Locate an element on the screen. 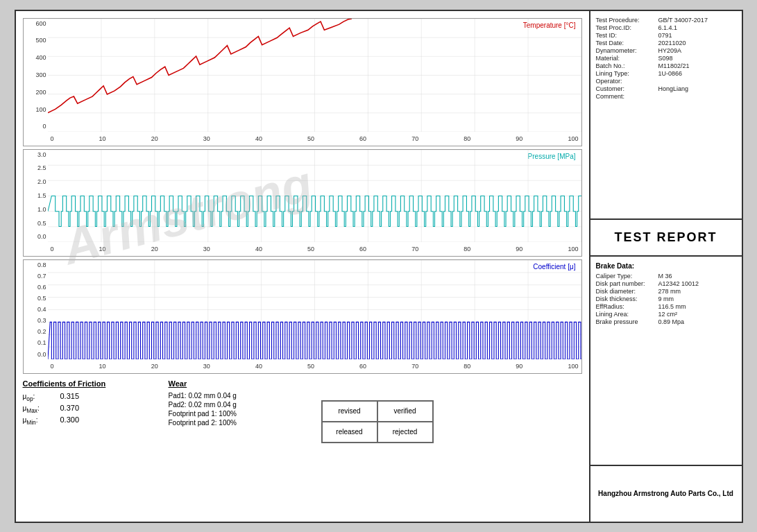  umin-label: μMin: is located at coordinates (40, 421).